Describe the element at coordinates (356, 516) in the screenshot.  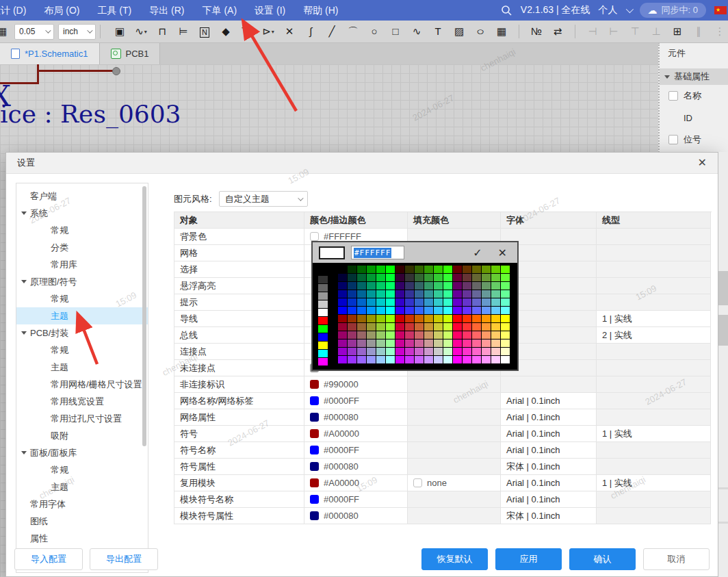
I see `stroke-color-cell: #000080` at that location.